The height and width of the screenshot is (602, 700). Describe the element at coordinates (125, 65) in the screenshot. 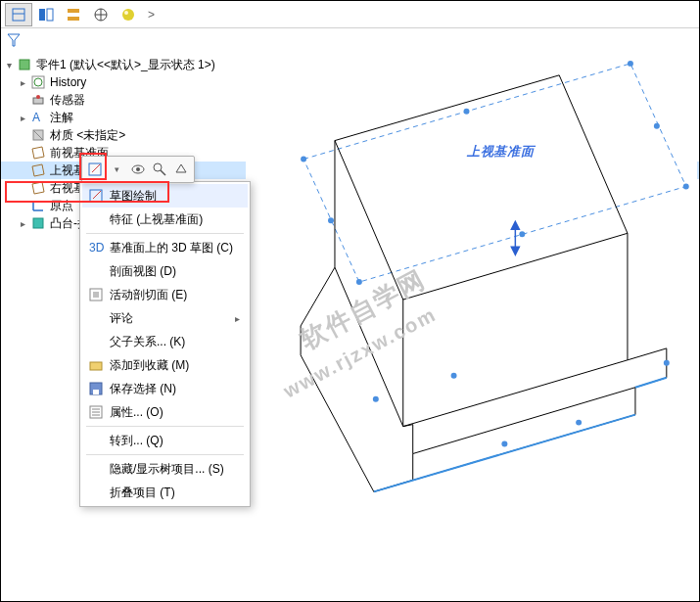

I see `root-label: 零件1 (默认<<默认>_显示状态 1>)` at that location.